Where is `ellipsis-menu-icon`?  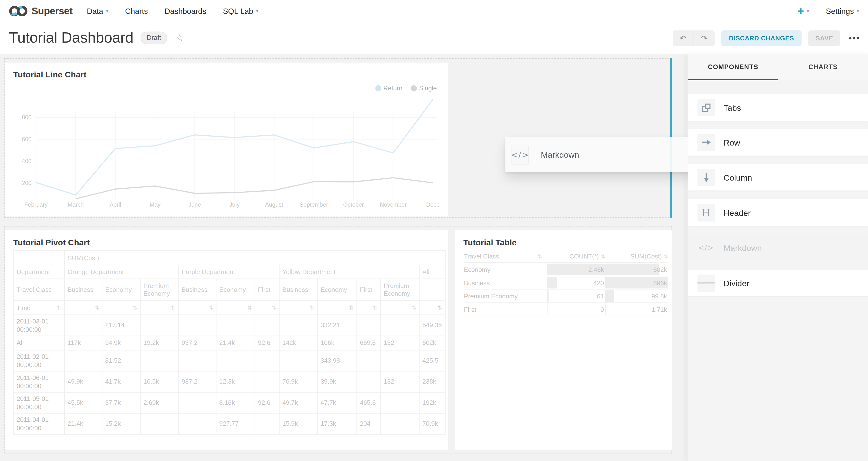 ellipsis-menu-icon is located at coordinates (854, 38).